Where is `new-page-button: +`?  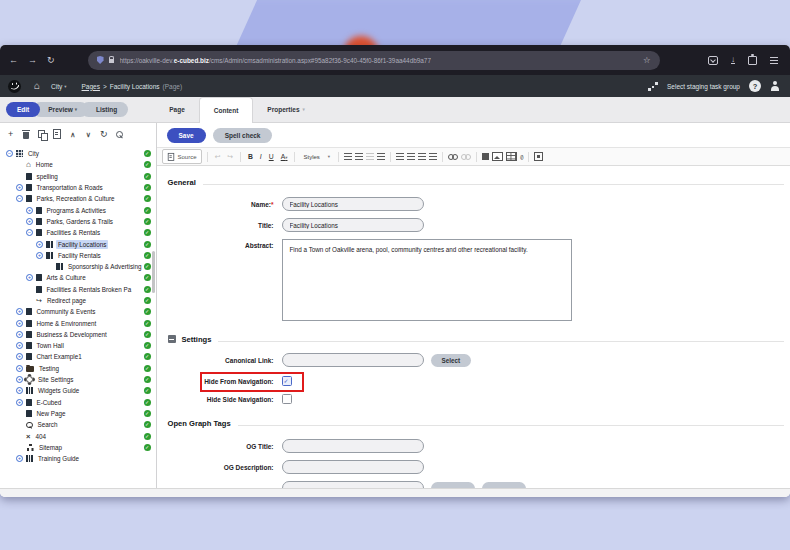
new-page-button: + is located at coordinates (11, 134).